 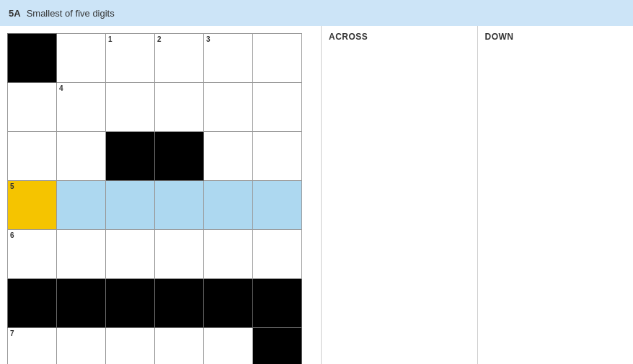 What do you see at coordinates (556, 35) in the screenshot?
I see `down-title: DOWN` at bounding box center [556, 35].